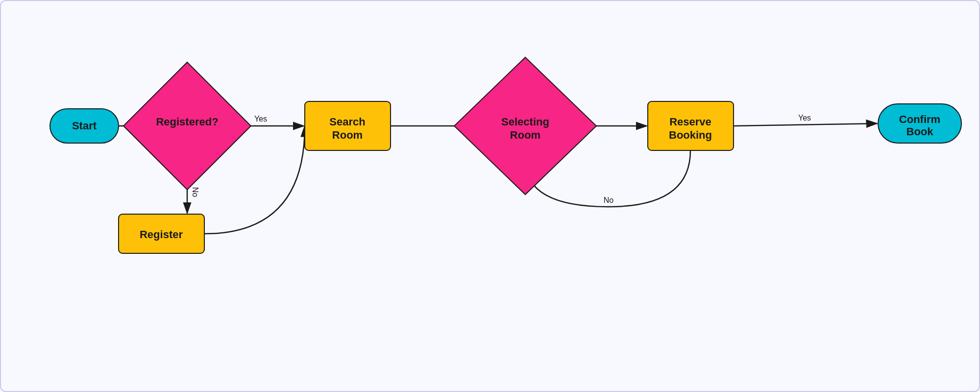 Image resolution: width=980 pixels, height=392 pixels. Describe the element at coordinates (806, 124) in the screenshot. I see `arrow-reservebooking-confirmbook` at that location.